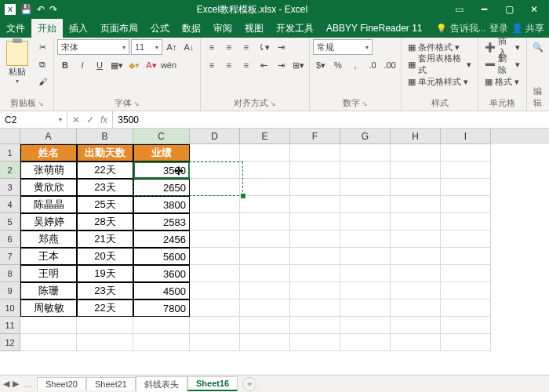  I want to click on sheet-tab-active: Sheet16, so click(213, 384).